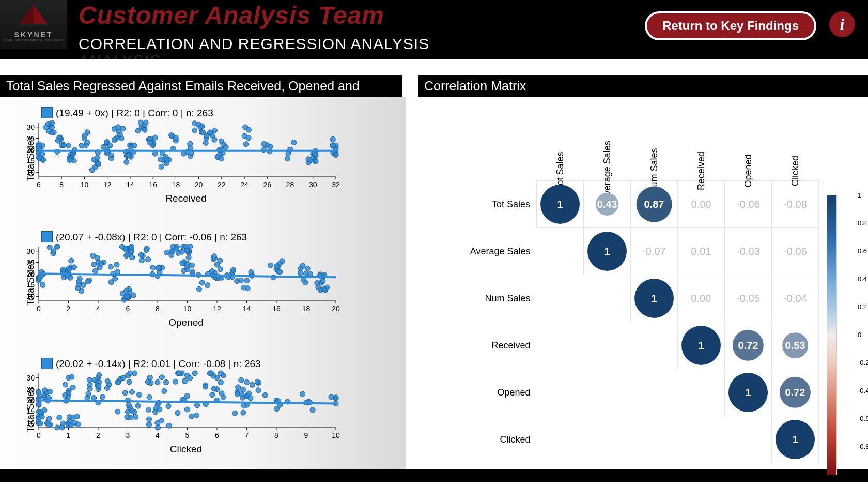  What do you see at coordinates (796, 393) in the screenshot?
I see `matrix-cell: 0.72` at bounding box center [796, 393].